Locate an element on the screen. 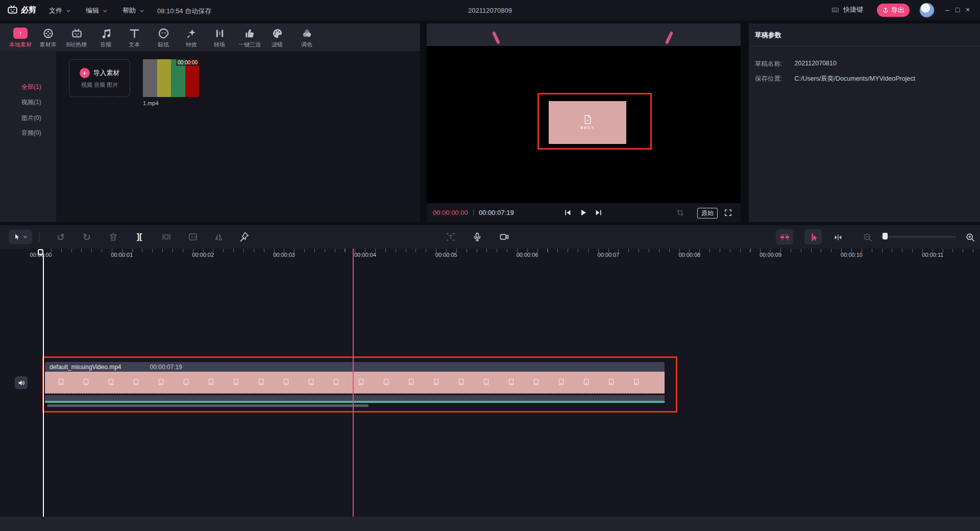 The height and width of the screenshot is (531, 980). save-path-value: C:/Users/辰奕/Documents/MYVideoProject is located at coordinates (854, 79).